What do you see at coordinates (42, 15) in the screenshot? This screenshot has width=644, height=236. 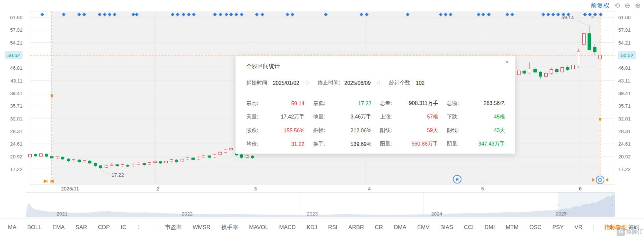 I see `event-diamond-icon` at bounding box center [42, 15].